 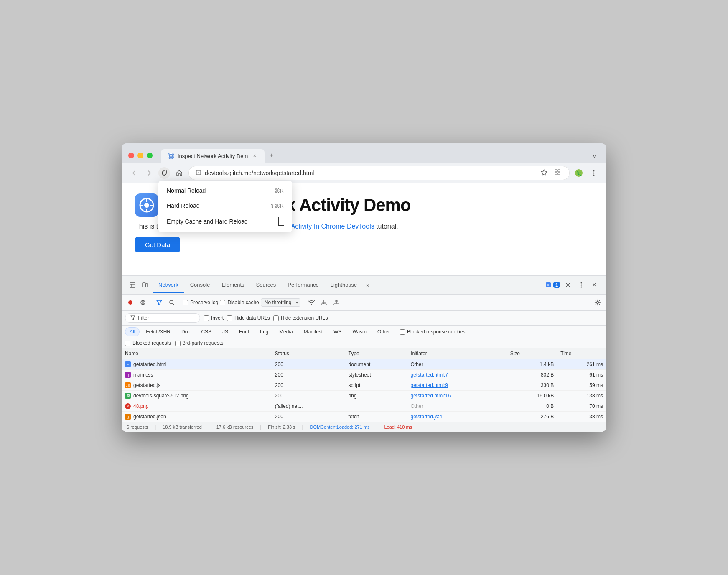 What do you see at coordinates (402, 332) in the screenshot?
I see `blocked-response-cookies-input` at bounding box center [402, 332].